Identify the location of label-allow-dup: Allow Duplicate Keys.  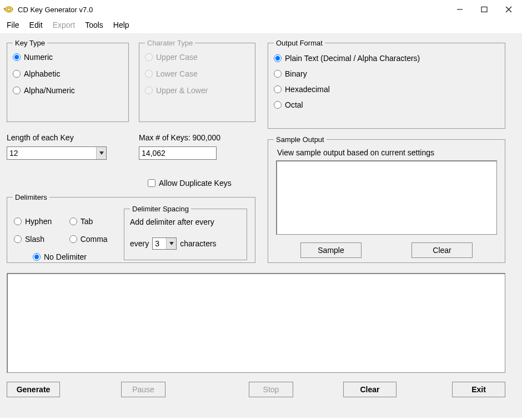
(195, 183).